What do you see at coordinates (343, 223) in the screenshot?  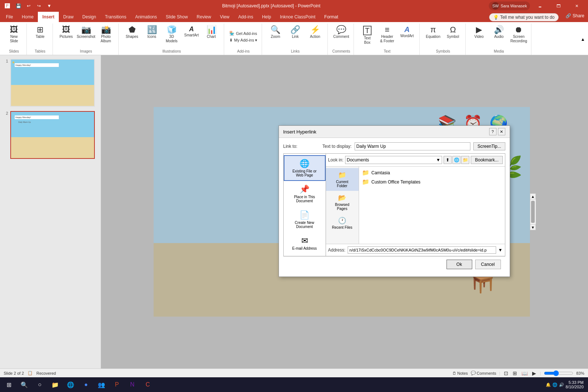 I see `recent-files-shortcut: 🕐 Recent Files` at bounding box center [343, 223].